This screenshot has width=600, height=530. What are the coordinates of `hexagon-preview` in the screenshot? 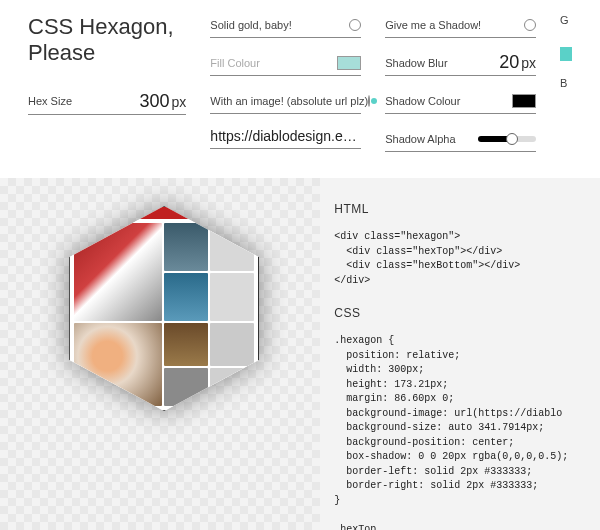 It's located at (164, 308).